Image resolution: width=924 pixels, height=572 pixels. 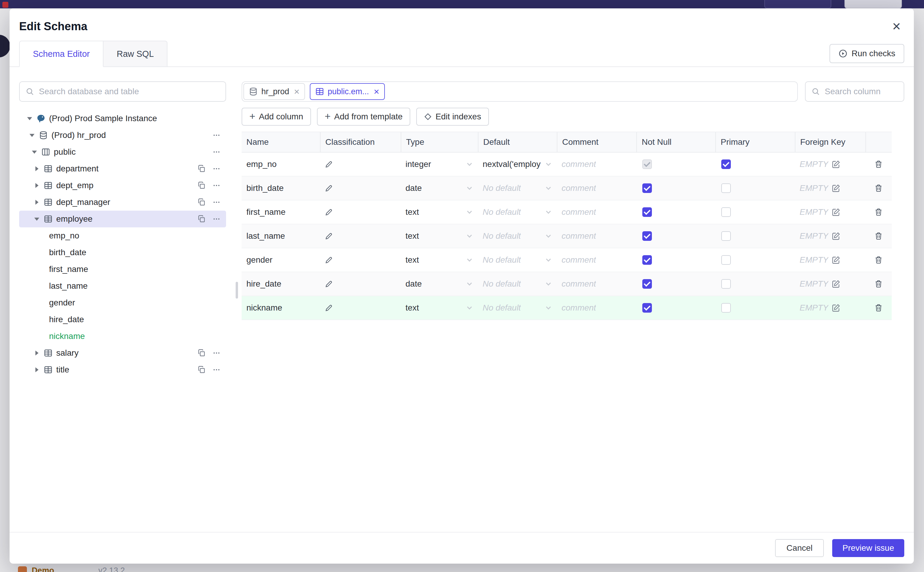 What do you see at coordinates (122, 303) in the screenshot?
I see `tree-column-gender: gender` at bounding box center [122, 303].